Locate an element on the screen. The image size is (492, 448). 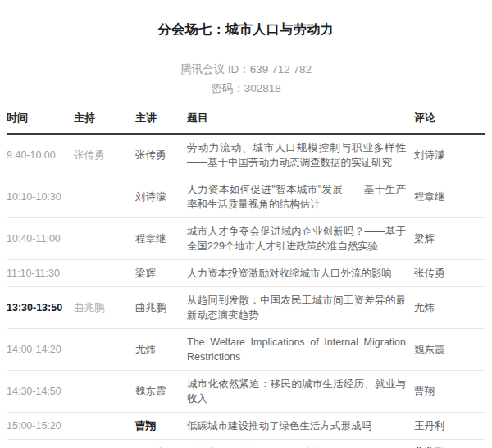
speaker-cell: 刘诗濛 is located at coordinates (161, 197).